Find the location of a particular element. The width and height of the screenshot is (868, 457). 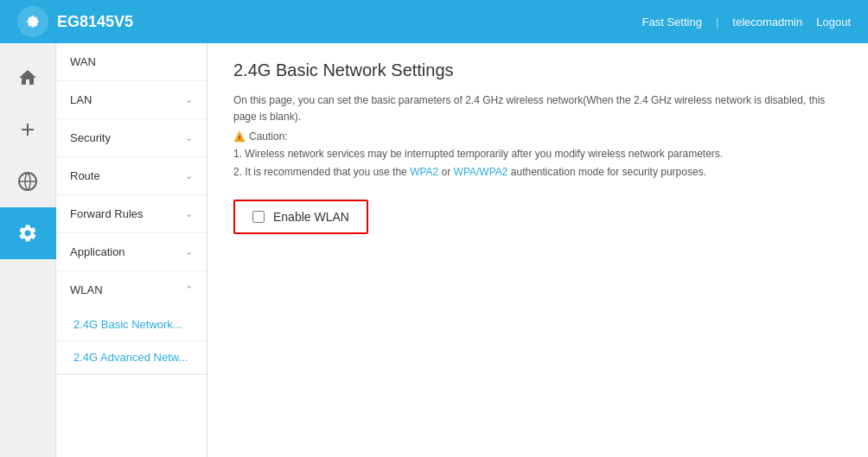

sidebar-lan-header: LAN ⌄ is located at coordinates (131, 100).